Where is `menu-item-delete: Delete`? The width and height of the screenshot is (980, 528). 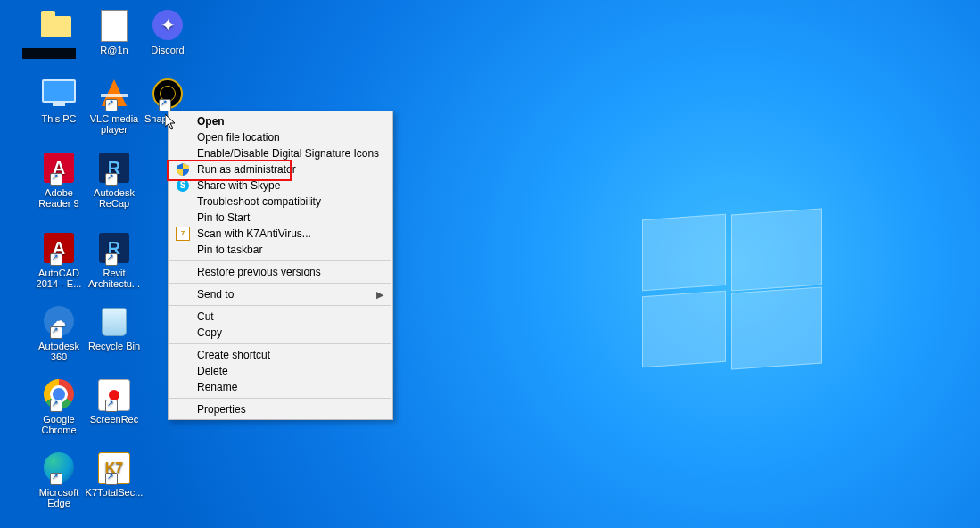
menu-item-delete: Delete is located at coordinates (280, 371).